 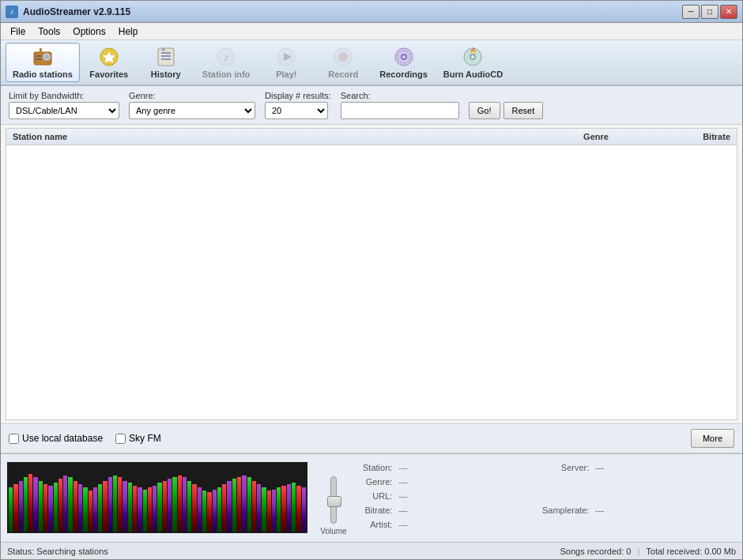 What do you see at coordinates (566, 510) in the screenshot?
I see `samplerate-label: Samplerate:` at bounding box center [566, 510].